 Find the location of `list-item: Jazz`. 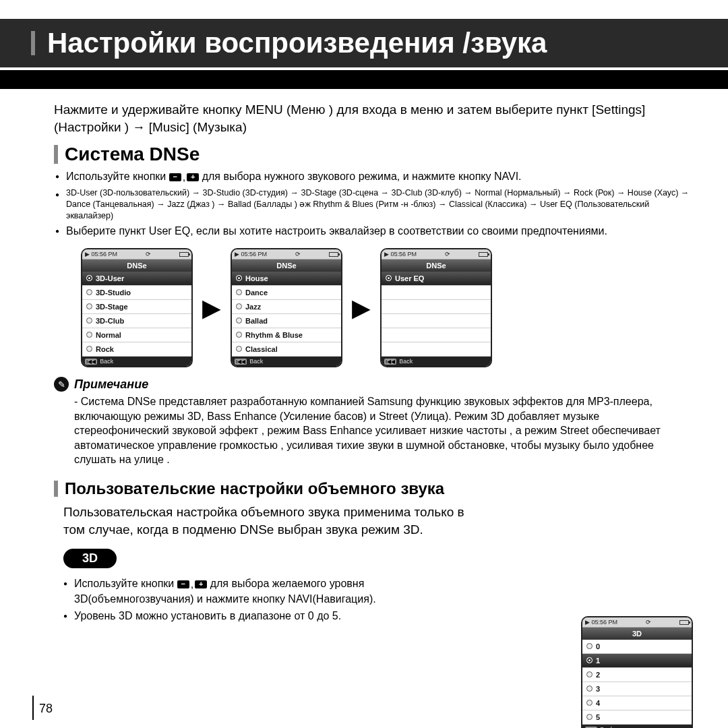

list-item: Jazz is located at coordinates (286, 307).